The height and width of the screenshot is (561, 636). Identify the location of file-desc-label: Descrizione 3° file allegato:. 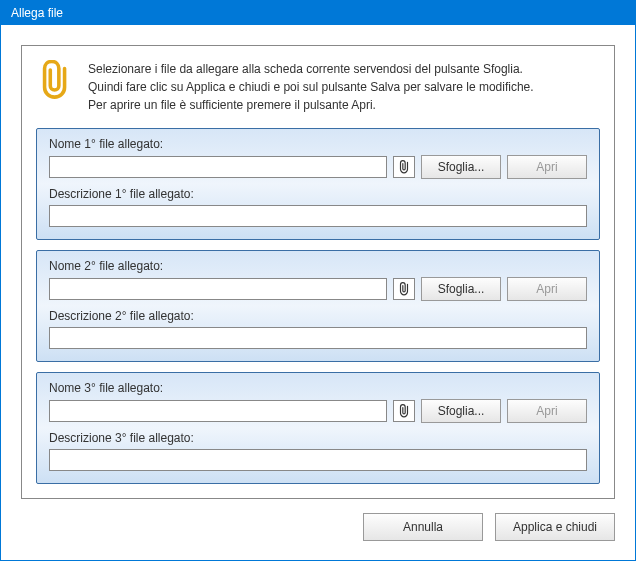
(318, 438).